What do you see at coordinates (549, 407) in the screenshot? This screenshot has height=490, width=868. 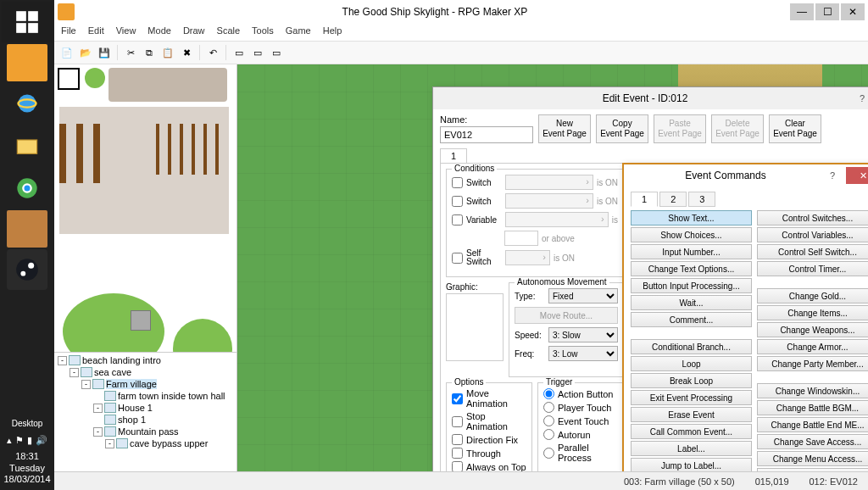 I see `trigger-playertouch` at bounding box center [549, 407].